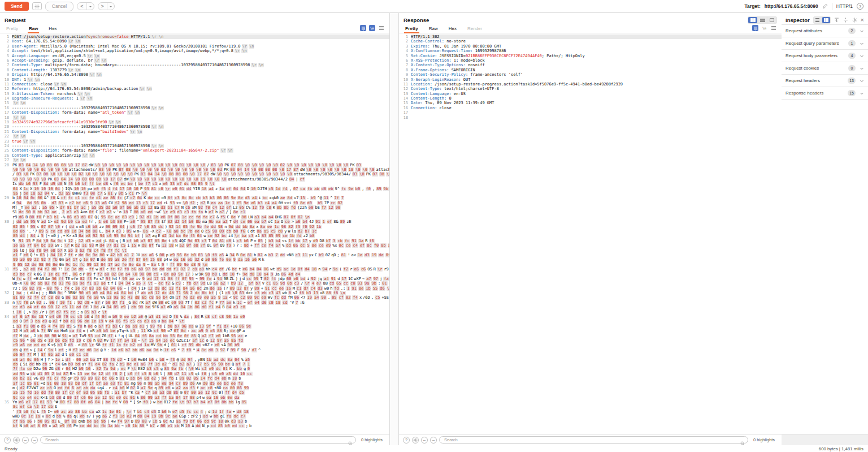 The height and width of the screenshot is (452, 868). Describe the element at coordinates (59, 7) in the screenshot. I see `cancel-button: Cancel` at that location.